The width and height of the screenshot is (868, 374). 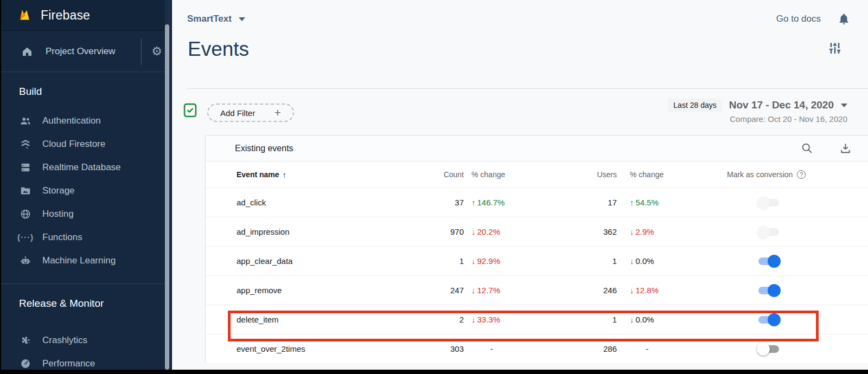 What do you see at coordinates (87, 15) in the screenshot?
I see `firebase-brand: Firebase` at bounding box center [87, 15].